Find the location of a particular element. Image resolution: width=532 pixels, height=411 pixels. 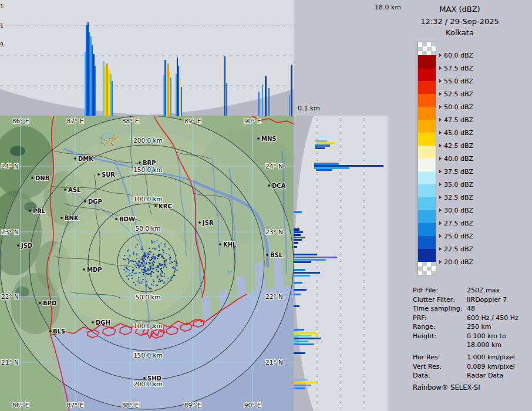

scale-label: 35.0 dBZ is located at coordinates (456, 184).